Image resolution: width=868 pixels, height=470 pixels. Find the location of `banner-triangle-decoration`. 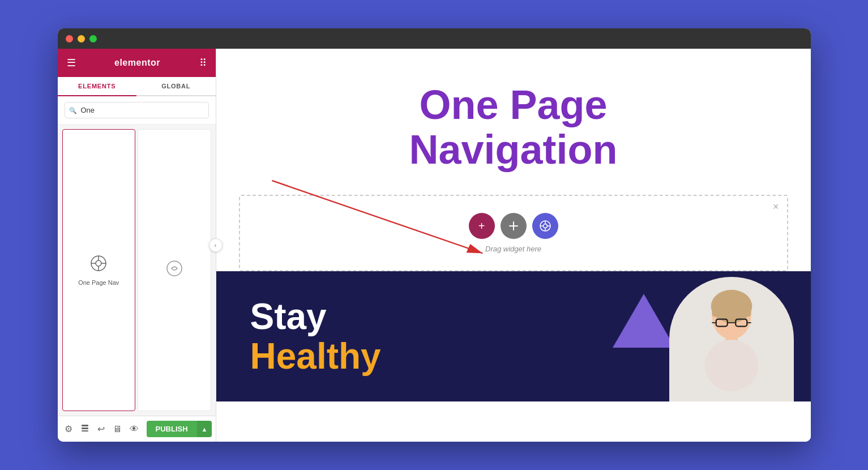

banner-triangle-decoration is located at coordinates (644, 321).